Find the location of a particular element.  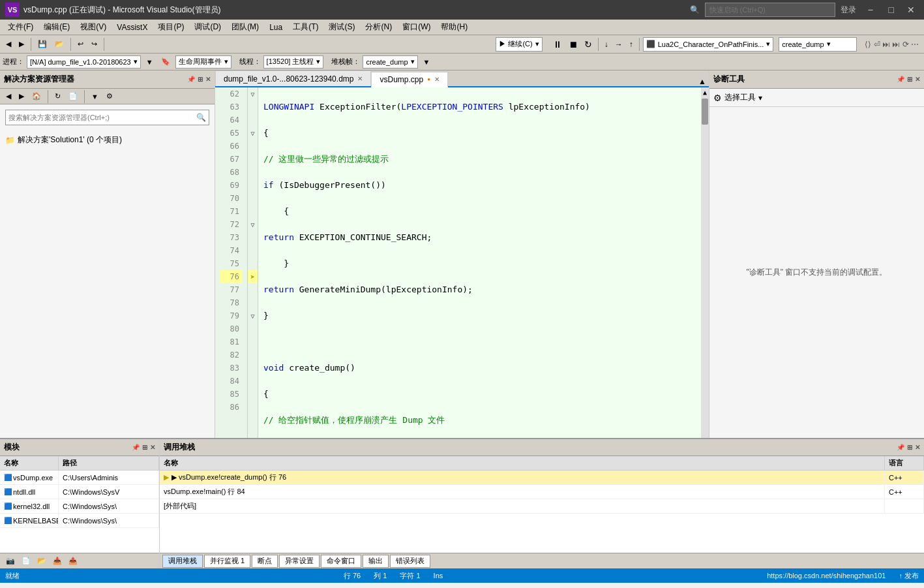

redo-button: ↪ is located at coordinates (94, 44).